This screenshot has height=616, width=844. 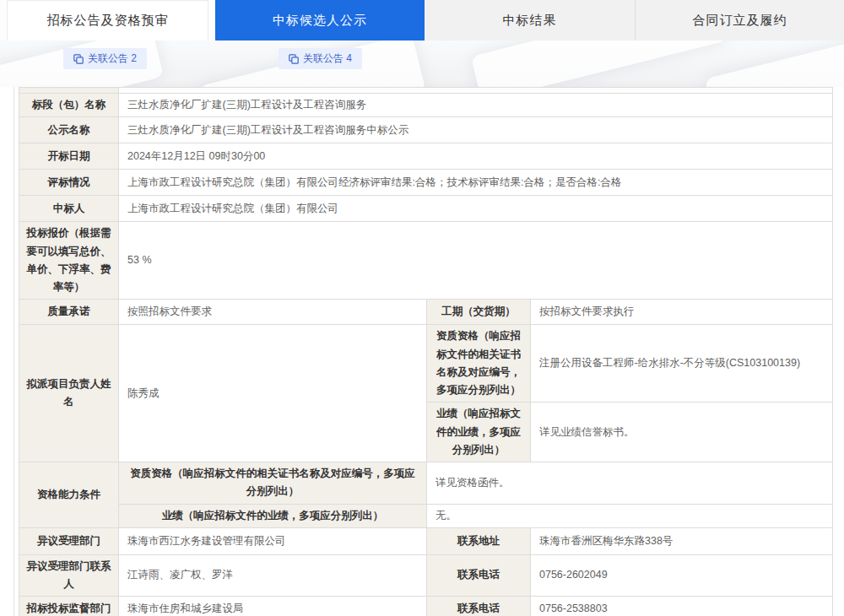 I want to click on qualification-cert-label: 资质资格（响应招标文件的相关证书名称及对应编号，多项应分别列出）, so click(x=273, y=484).